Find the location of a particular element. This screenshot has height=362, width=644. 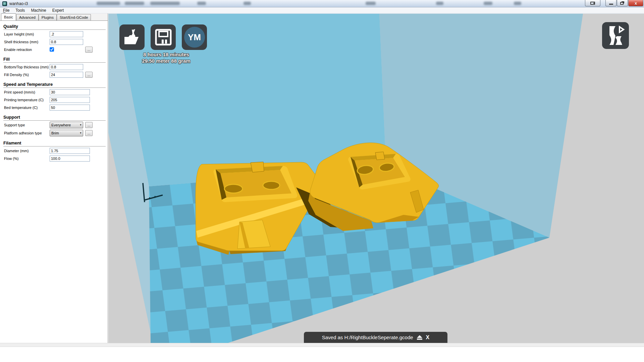

basic-settings-panel: Quality Layer height (mm) Shell thicknes… is located at coordinates (54, 182).